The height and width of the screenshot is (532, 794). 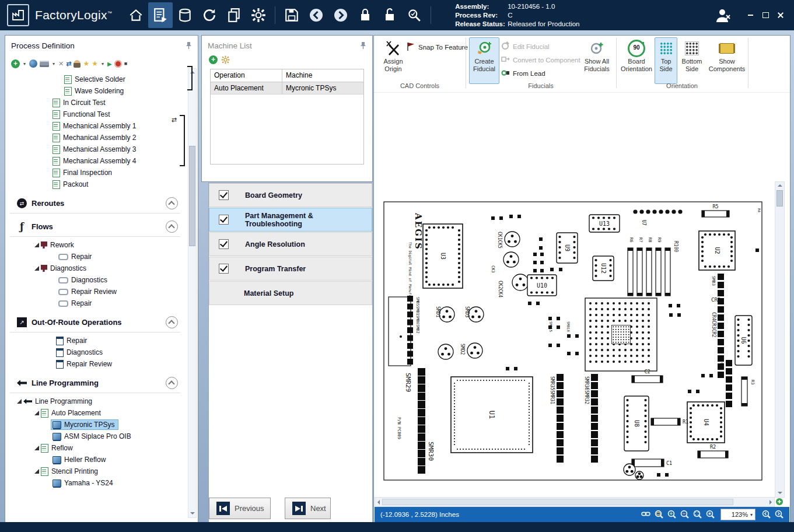 I want to click on zoom-in-icon, so click(x=671, y=514).